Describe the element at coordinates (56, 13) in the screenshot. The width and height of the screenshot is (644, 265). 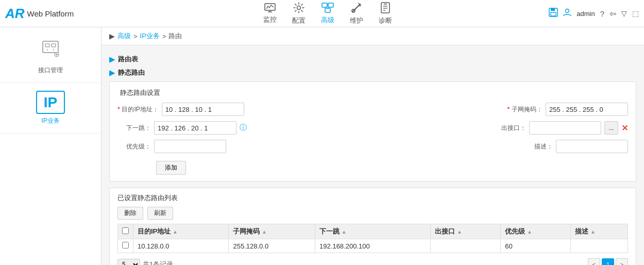
I see `logo: AR Web Platform` at that location.